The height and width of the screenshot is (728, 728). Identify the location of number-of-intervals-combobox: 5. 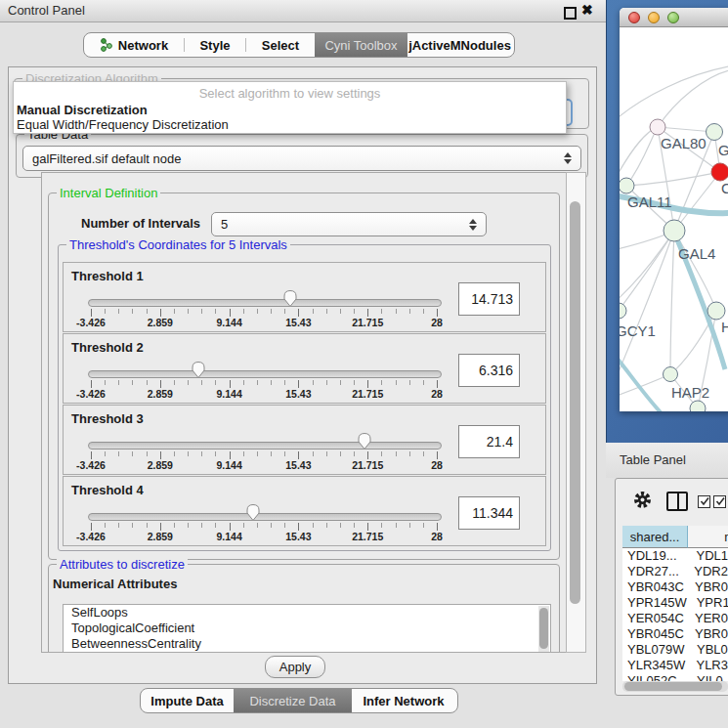
(349, 225).